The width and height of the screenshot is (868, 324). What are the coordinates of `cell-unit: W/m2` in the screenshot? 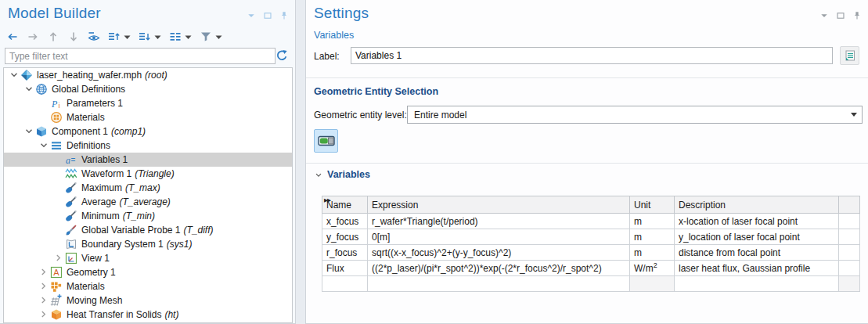 It's located at (653, 268).